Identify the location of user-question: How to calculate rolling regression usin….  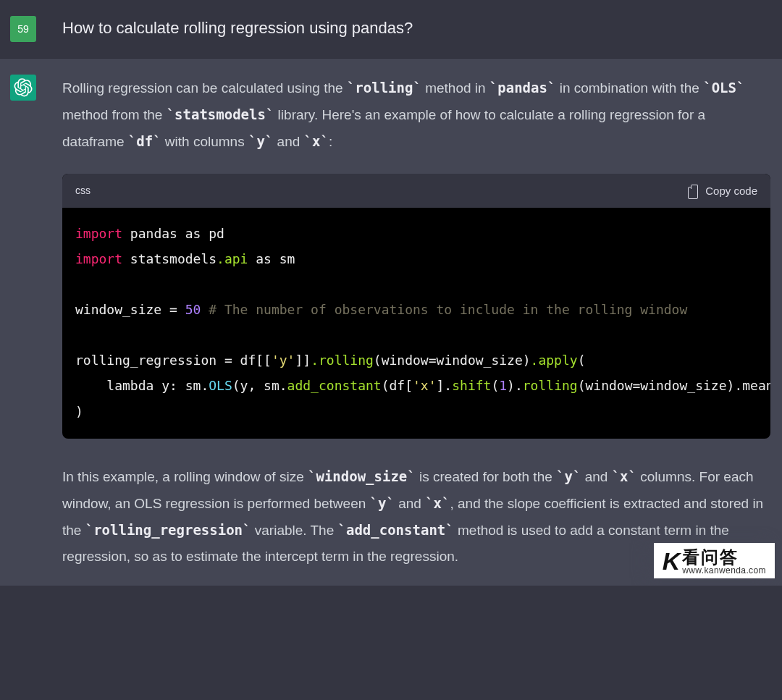
(416, 29).